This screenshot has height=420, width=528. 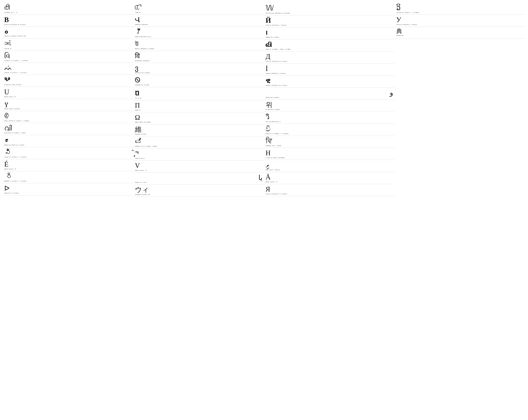 What do you see at coordinates (329, 117) in the screenshot?
I see `character-display: วิ` at bounding box center [329, 117].